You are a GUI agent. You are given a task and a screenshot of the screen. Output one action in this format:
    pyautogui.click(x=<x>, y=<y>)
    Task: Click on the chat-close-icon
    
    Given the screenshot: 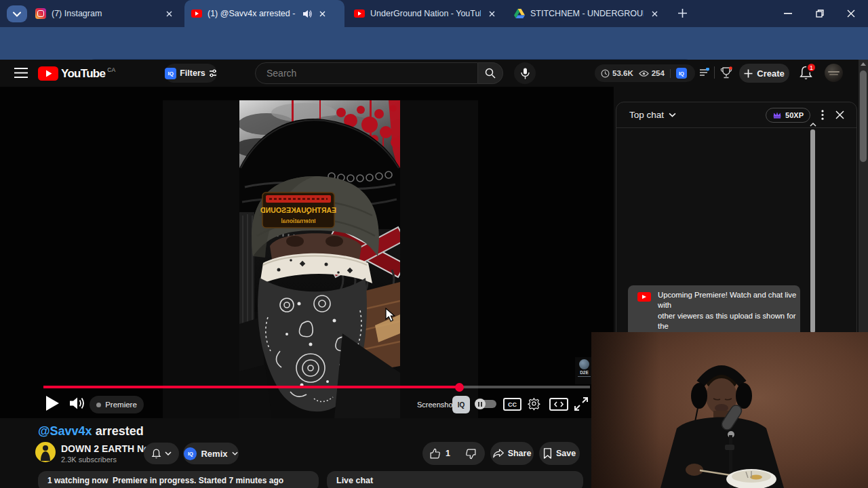 What is the action you would take?
    pyautogui.click(x=840, y=115)
    